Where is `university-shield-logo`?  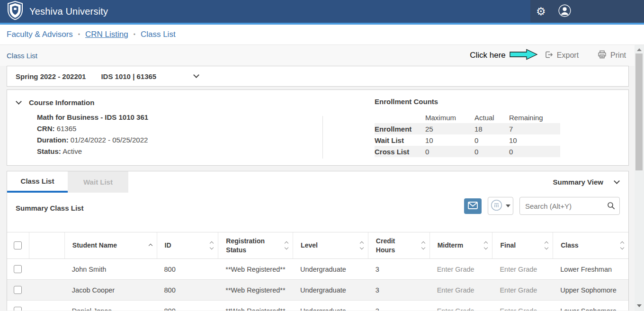 university-shield-logo is located at coordinates (15, 11).